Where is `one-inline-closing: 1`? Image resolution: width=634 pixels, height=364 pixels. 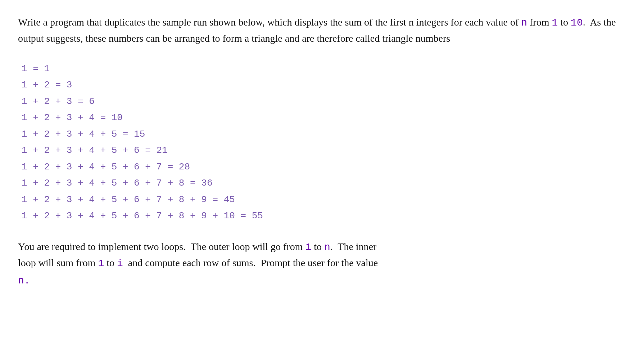 one-inline-closing: 1 is located at coordinates (308, 247).